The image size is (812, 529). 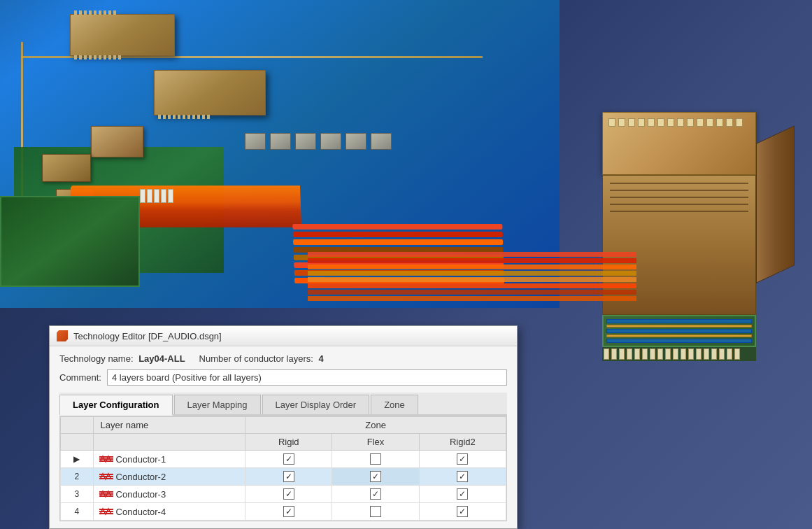 What do you see at coordinates (679, 245) in the screenshot?
I see `3d-component-right` at bounding box center [679, 245].